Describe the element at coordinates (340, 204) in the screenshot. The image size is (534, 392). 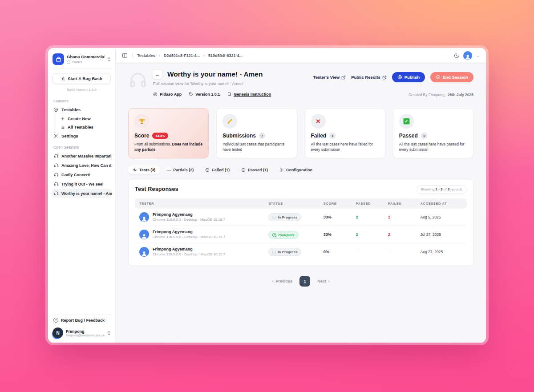
I see `column-header: SCORE` at that location.